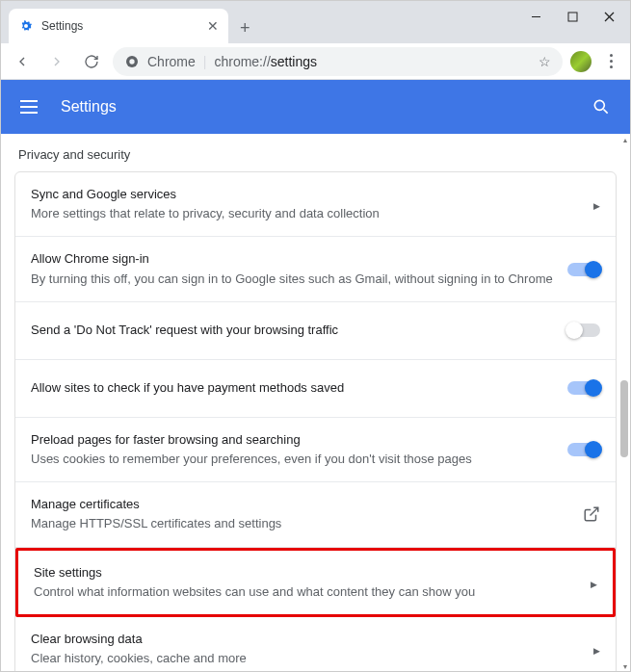 The width and height of the screenshot is (631, 672). Describe the element at coordinates (337, 62) in the screenshot. I see `omnibox: Chrome | chrome://settings ☆` at that location.